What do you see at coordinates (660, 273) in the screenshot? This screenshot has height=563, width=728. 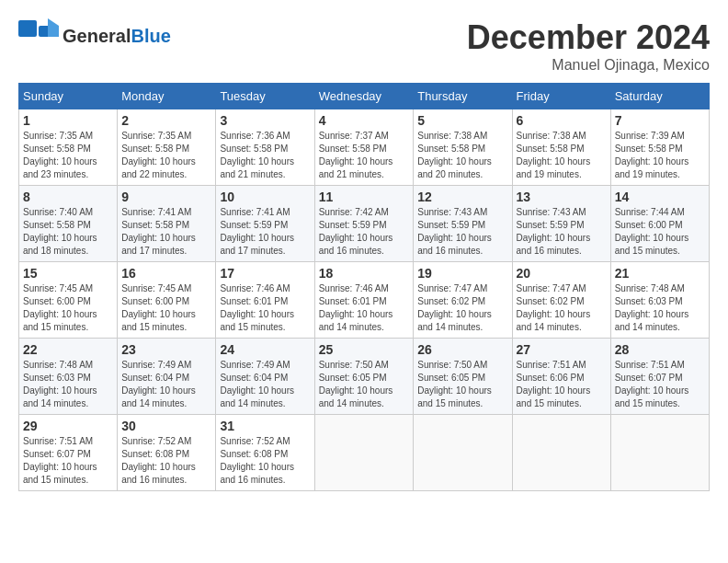 I see `day-number: 21` at bounding box center [660, 273].